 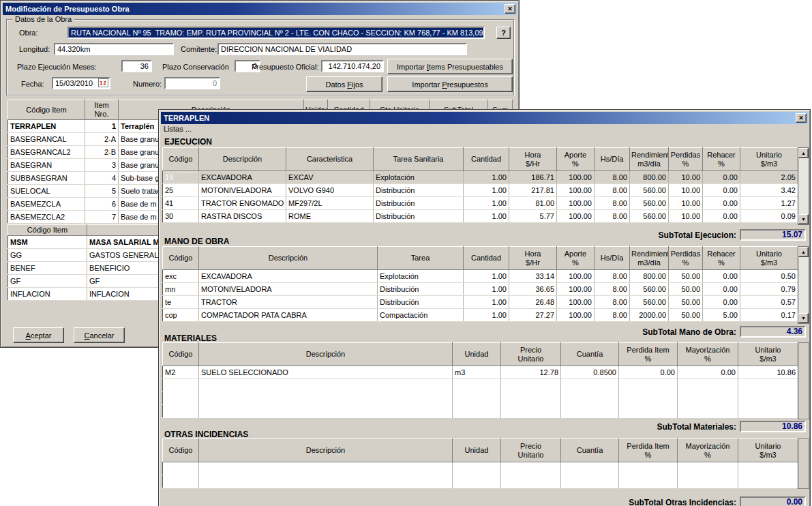 I want to click on column-header: Tarea Sanitaria, so click(x=419, y=160).